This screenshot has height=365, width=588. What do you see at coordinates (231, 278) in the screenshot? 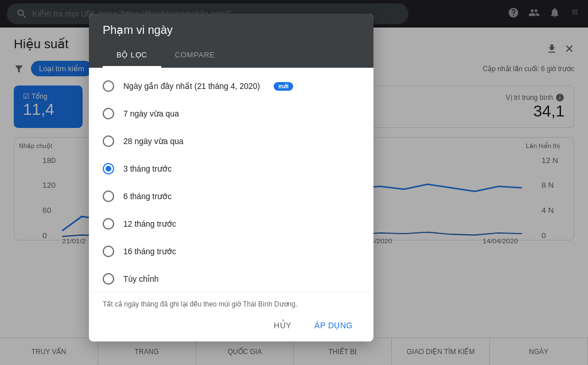
I see `option-custom: Tùy chỉnh` at bounding box center [231, 278].